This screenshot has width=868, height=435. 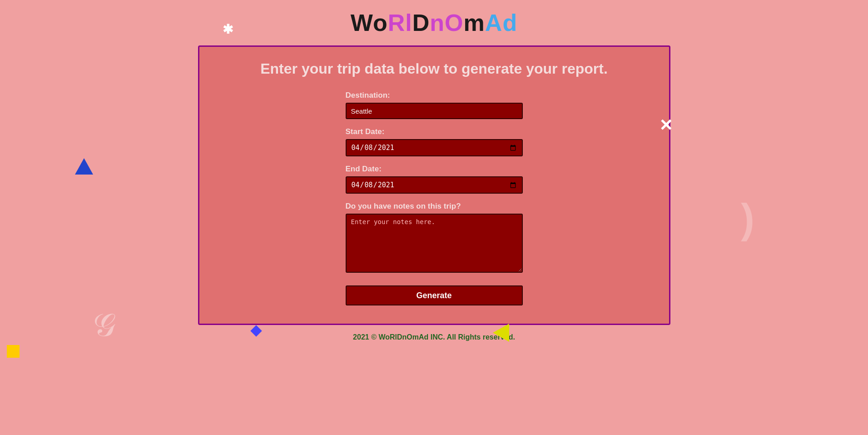 What do you see at coordinates (434, 95) in the screenshot?
I see `destination-label: Destination:` at bounding box center [434, 95].